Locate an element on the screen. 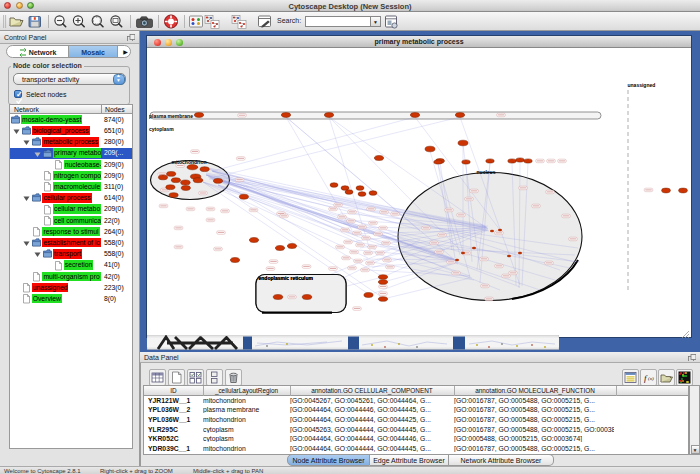  svg-text: plasma membrane is located at coordinates (171, 116).